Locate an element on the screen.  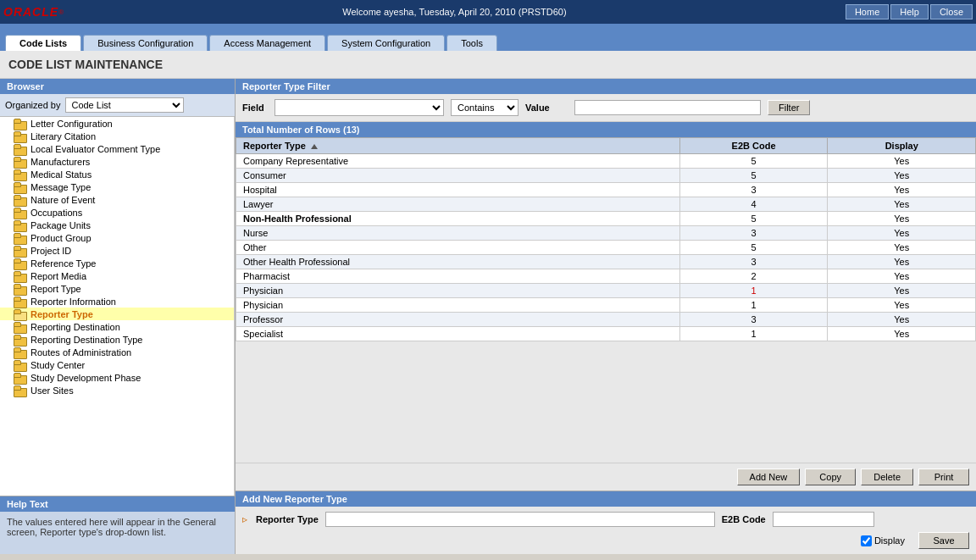
cell-e2b-code: 3 is located at coordinates (754, 320).